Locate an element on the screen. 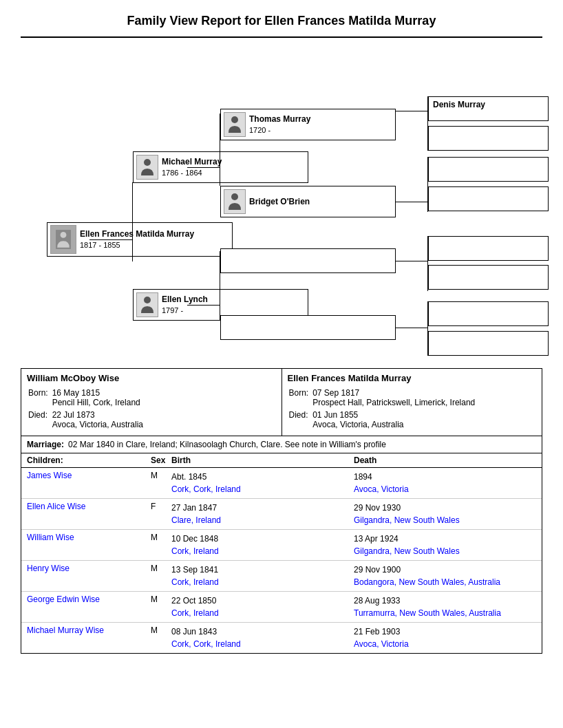 This screenshot has height=728, width=563. birth-label: Birth is located at coordinates (263, 460).